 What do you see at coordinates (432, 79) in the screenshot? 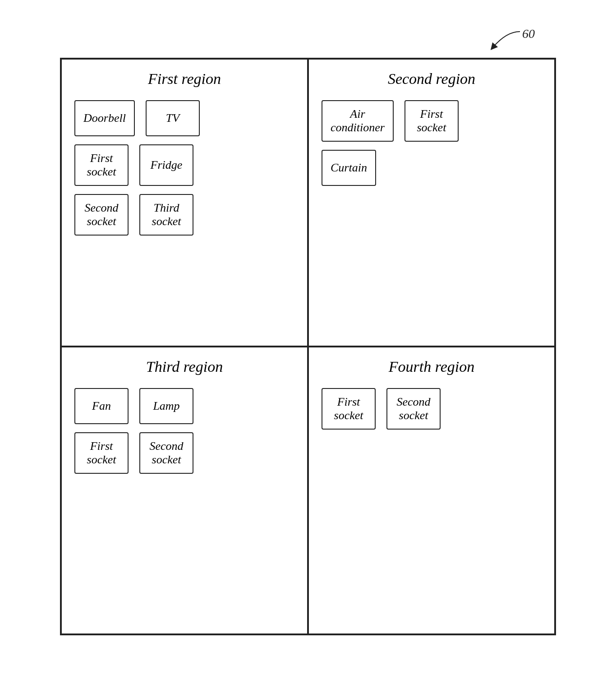
I see `second-region-title: Second region` at bounding box center [432, 79].